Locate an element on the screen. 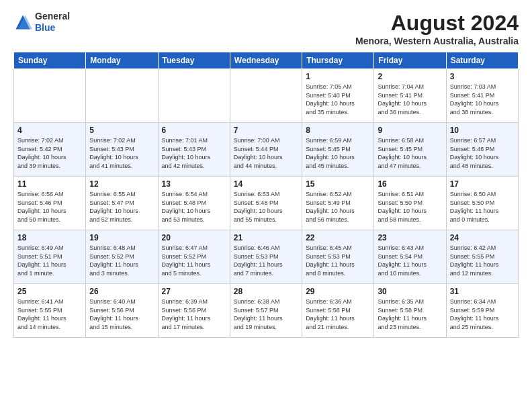  day-number: 19 is located at coordinates (122, 238).